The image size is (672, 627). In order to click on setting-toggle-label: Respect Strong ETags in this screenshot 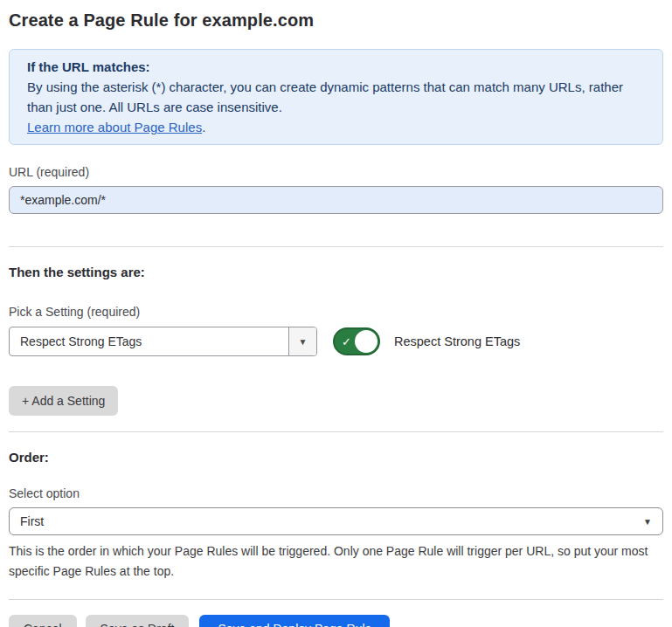, I will do `click(457, 341)`.